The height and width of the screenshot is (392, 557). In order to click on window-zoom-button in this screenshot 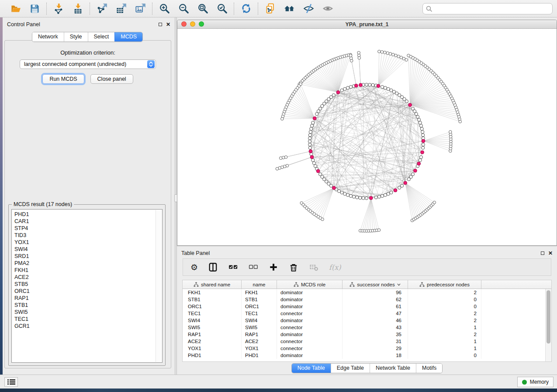, I will do `click(201, 24)`.